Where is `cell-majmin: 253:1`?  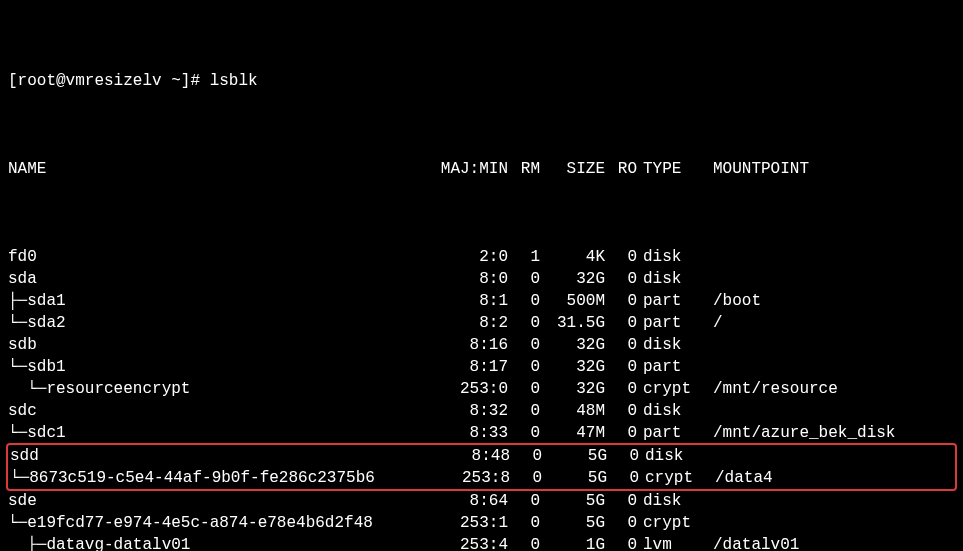 cell-majmin: 253:1 is located at coordinates (473, 523).